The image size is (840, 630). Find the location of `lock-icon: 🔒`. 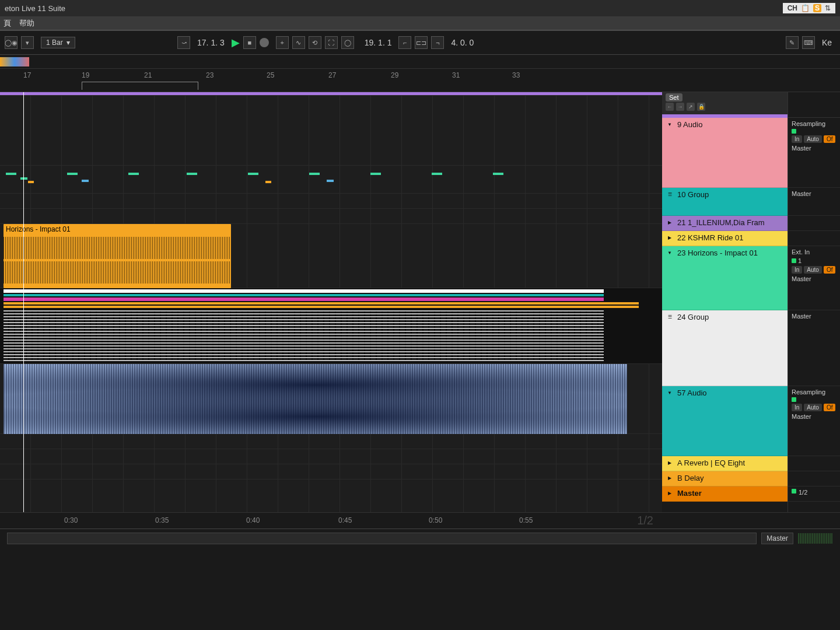

lock-icon: 🔒 is located at coordinates (701, 107).